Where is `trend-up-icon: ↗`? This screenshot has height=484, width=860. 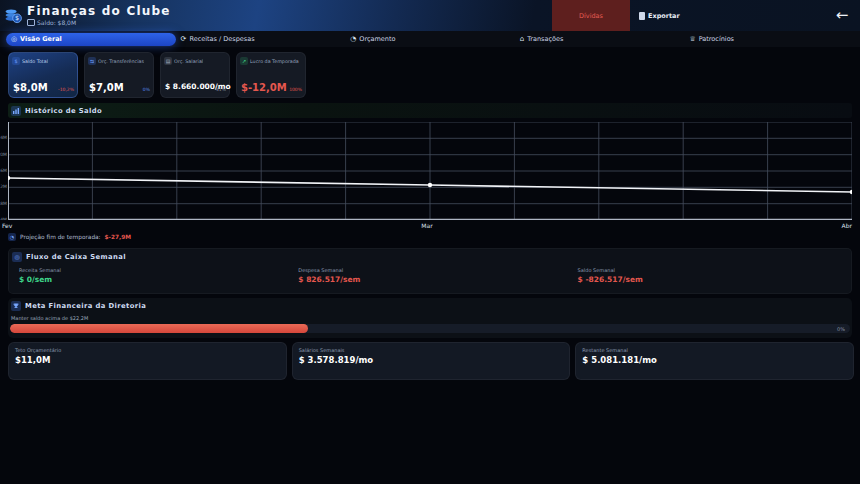 trend-up-icon: ↗ is located at coordinates (244, 61).